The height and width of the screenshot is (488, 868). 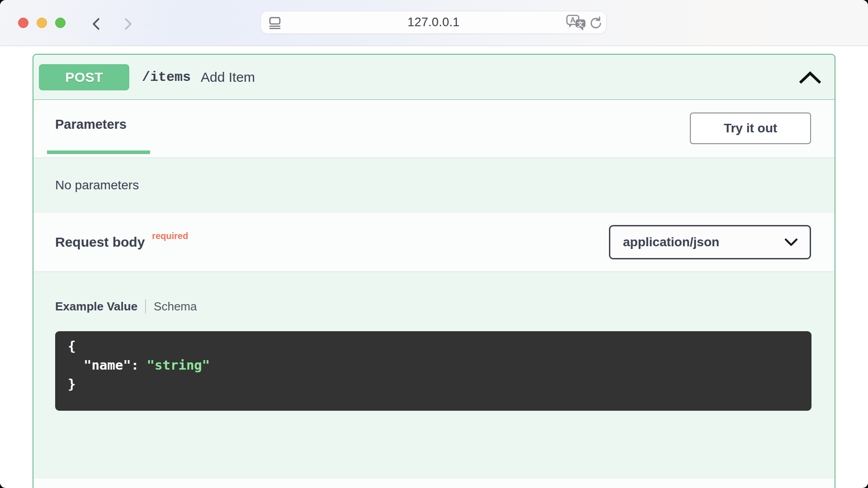 What do you see at coordinates (434, 23) in the screenshot?
I see `browser-toolbar: 127.0.0.1 A 文` at bounding box center [434, 23].